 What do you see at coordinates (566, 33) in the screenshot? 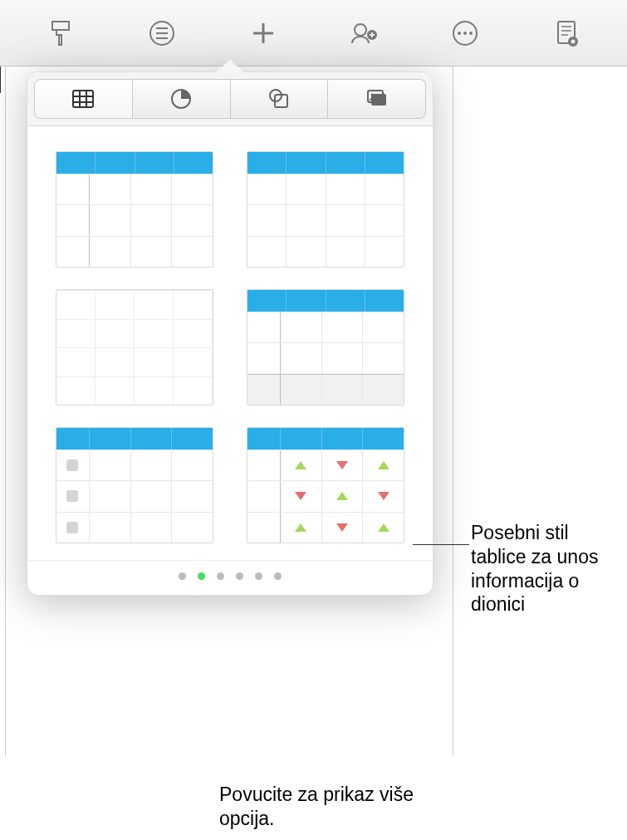
I see `document-settings-button` at bounding box center [566, 33].